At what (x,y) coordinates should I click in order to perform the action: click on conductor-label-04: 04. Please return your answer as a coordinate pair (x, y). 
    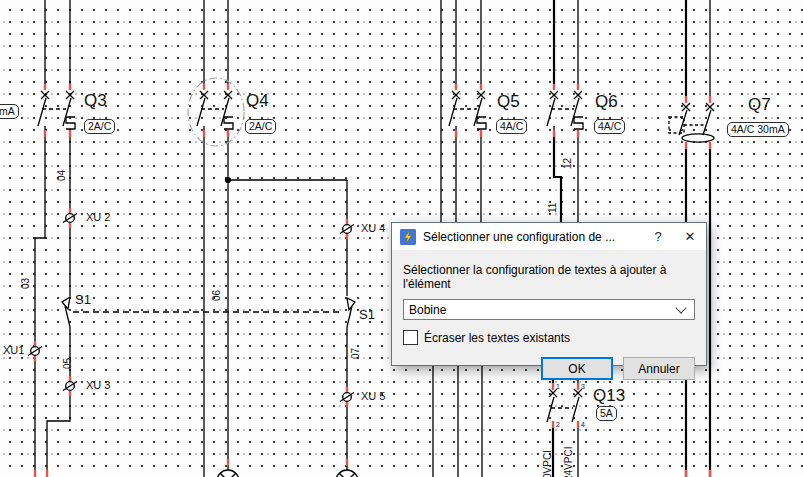
    Looking at the image, I should click on (62, 176).